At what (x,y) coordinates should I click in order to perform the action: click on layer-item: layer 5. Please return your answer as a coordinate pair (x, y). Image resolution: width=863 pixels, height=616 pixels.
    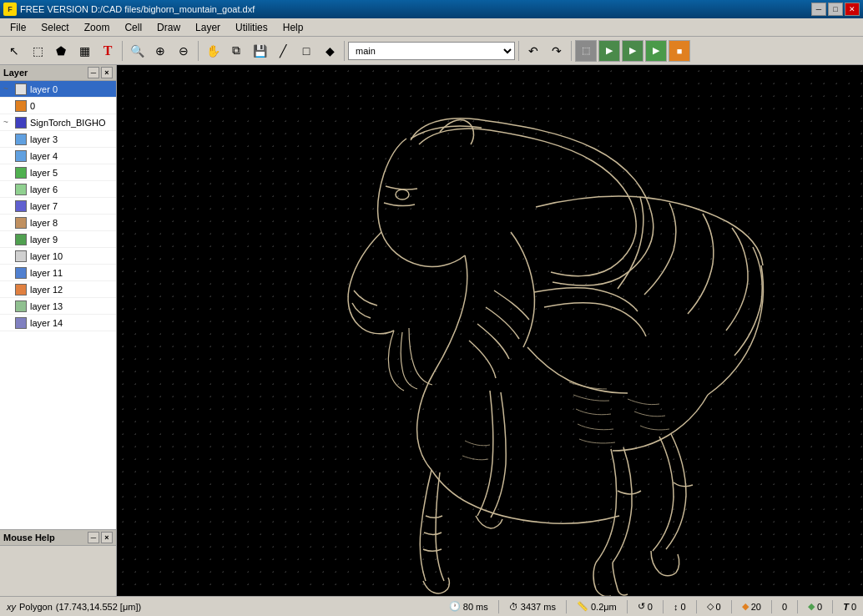
    Looking at the image, I should click on (58, 173).